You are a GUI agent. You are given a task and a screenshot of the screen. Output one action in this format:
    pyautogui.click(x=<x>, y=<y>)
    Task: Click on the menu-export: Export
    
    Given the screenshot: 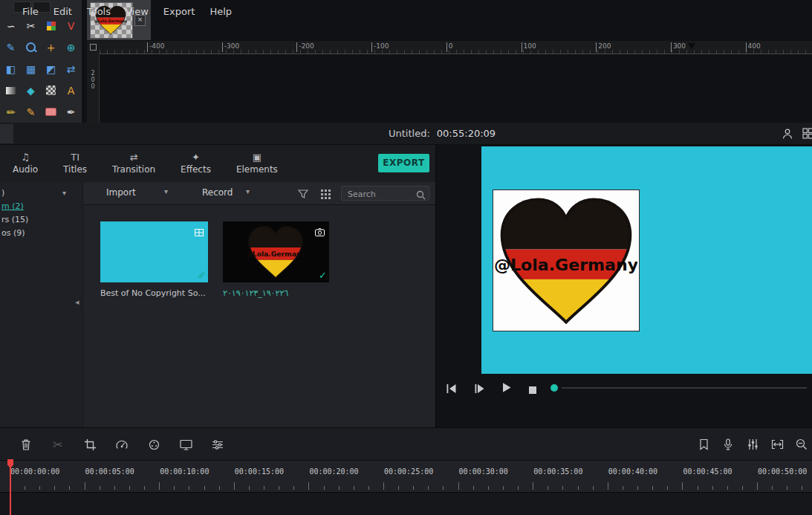 What is the action you would take?
    pyautogui.click(x=180, y=12)
    